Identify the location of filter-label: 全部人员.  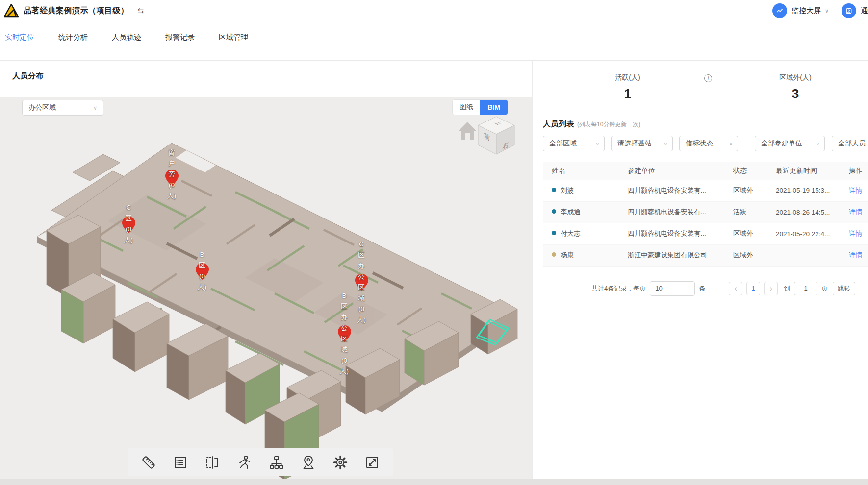
(852, 144).